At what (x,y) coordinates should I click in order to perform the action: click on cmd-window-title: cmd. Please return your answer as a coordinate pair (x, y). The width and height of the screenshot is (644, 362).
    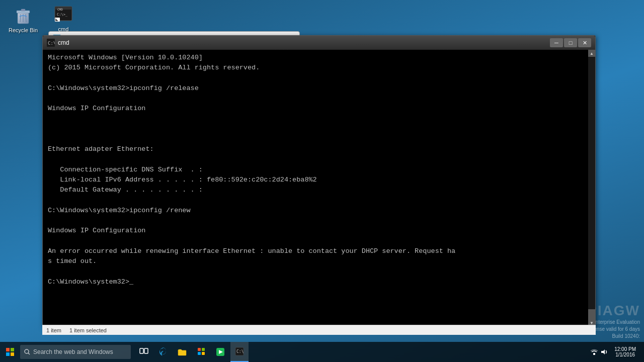
    Looking at the image, I should click on (63, 43).